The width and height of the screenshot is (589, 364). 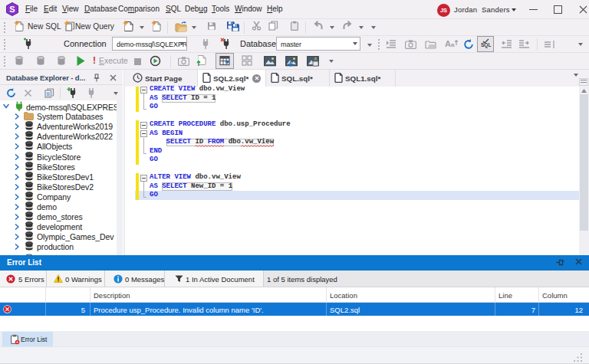 What do you see at coordinates (12, 9) in the screenshot?
I see `svg-text: S` at bounding box center [12, 9].